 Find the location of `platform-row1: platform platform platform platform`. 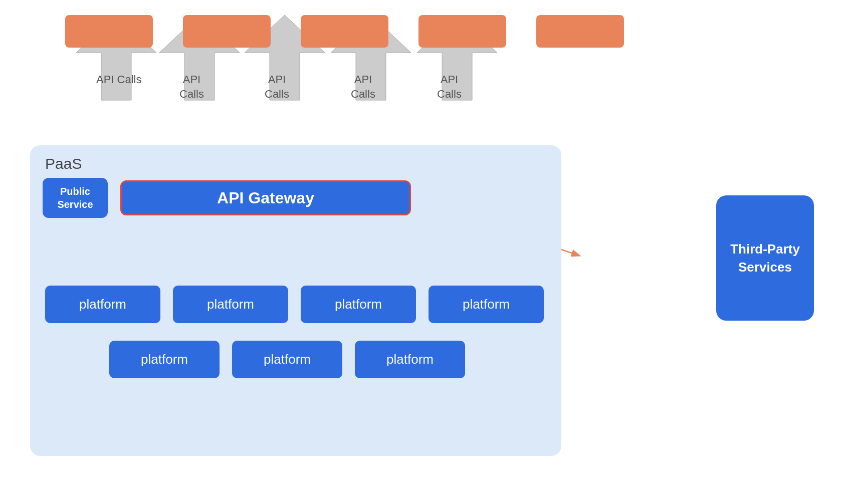

platform-row1: platform platform platform platform is located at coordinates (295, 305).